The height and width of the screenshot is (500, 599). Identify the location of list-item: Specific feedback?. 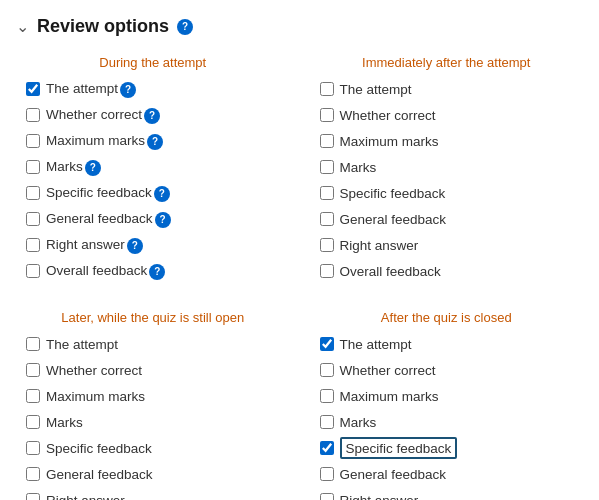
(153, 193).